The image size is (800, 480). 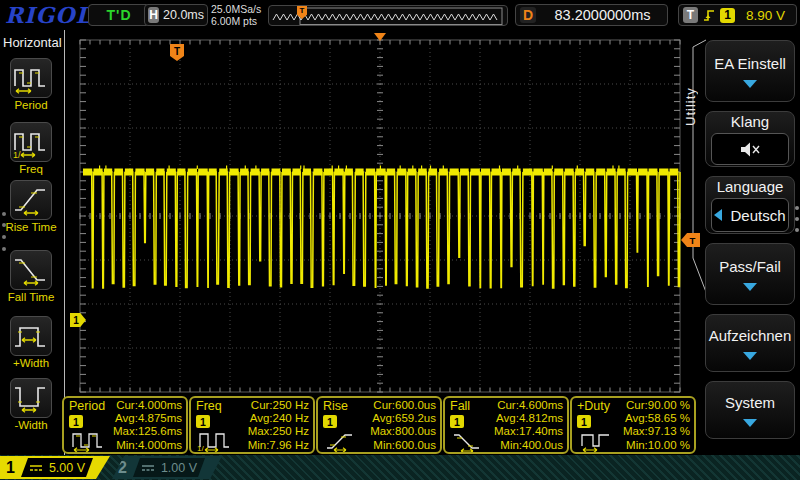 What do you see at coordinates (55, 468) in the screenshot?
I see `channel-1-status: 1 5.00 V` at bounding box center [55, 468].